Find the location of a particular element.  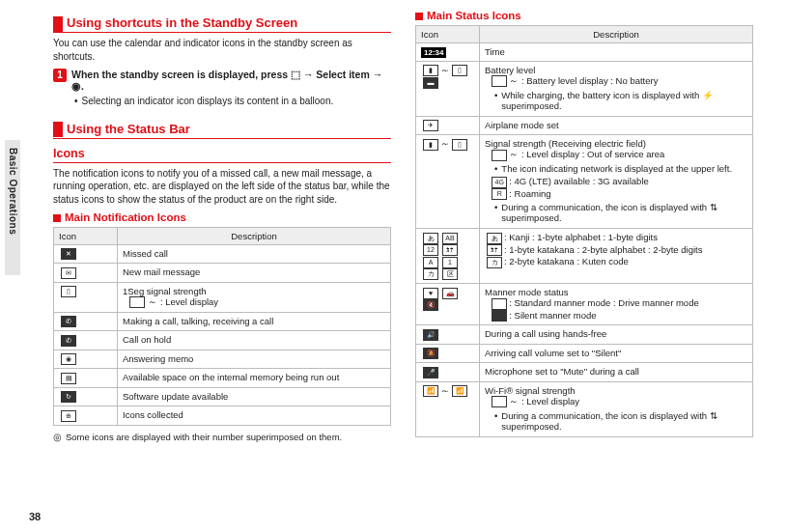

memo-icon: ◉ is located at coordinates (69, 359).